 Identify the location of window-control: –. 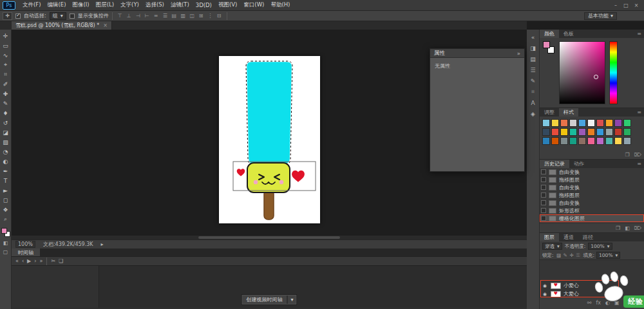
(616, 5).